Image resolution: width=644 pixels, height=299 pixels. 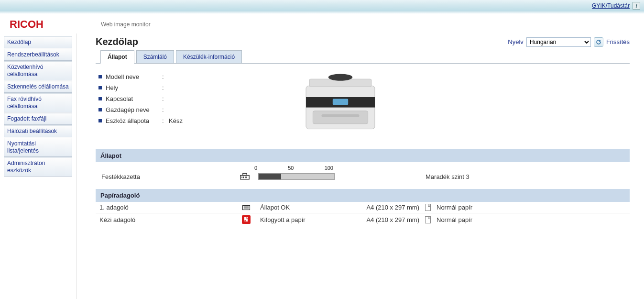 I want to click on tray-status-text: Állapot OK, so click(x=307, y=208).